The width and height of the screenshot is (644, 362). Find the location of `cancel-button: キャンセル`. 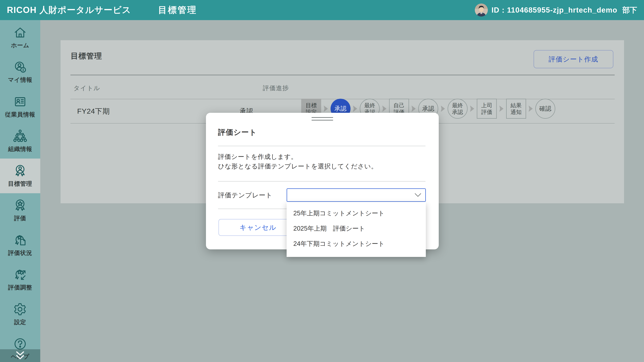

cancel-button: キャンセル is located at coordinates (258, 227).